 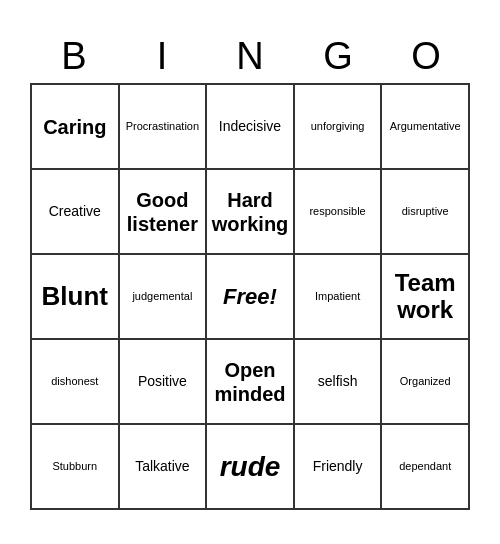 I want to click on bingo-cell: unforgiving, so click(x=339, y=128).